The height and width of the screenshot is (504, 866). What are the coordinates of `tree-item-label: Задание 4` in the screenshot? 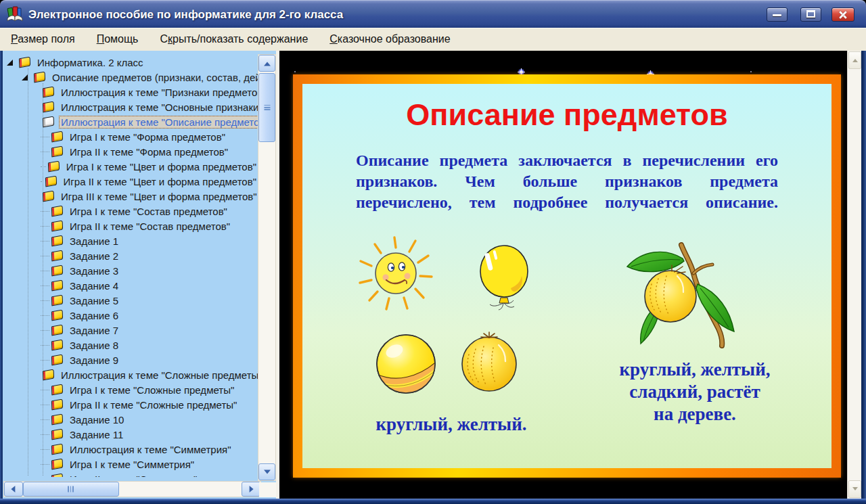 It's located at (94, 285).